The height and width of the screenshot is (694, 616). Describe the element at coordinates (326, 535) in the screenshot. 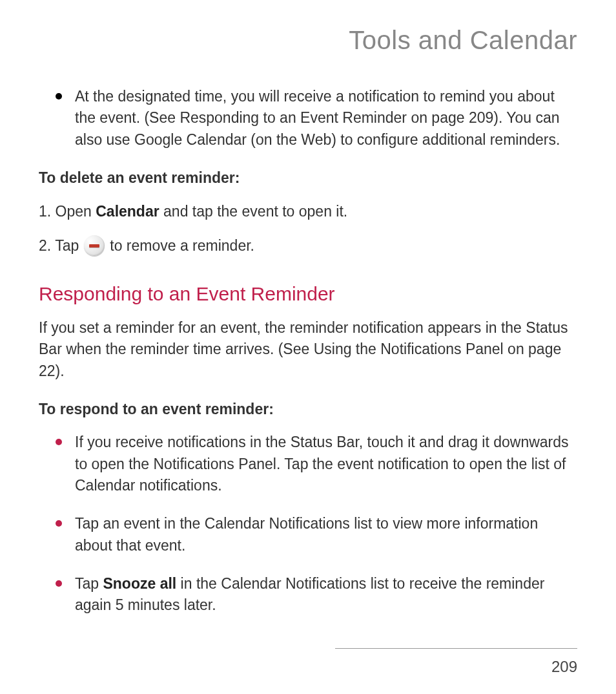

I see `respond-bullet-2-text: Tap an event in the Calendar Notificatio…` at that location.